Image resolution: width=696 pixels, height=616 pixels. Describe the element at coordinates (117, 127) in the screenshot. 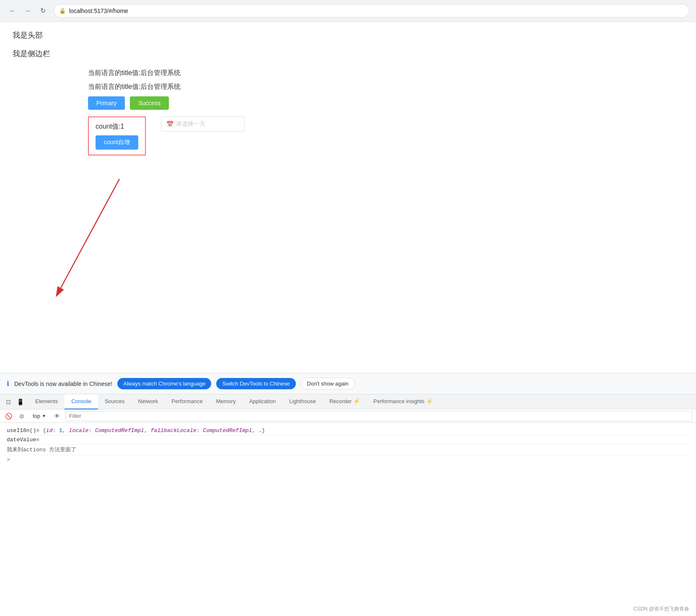

I see `count-value: count值:1` at that location.